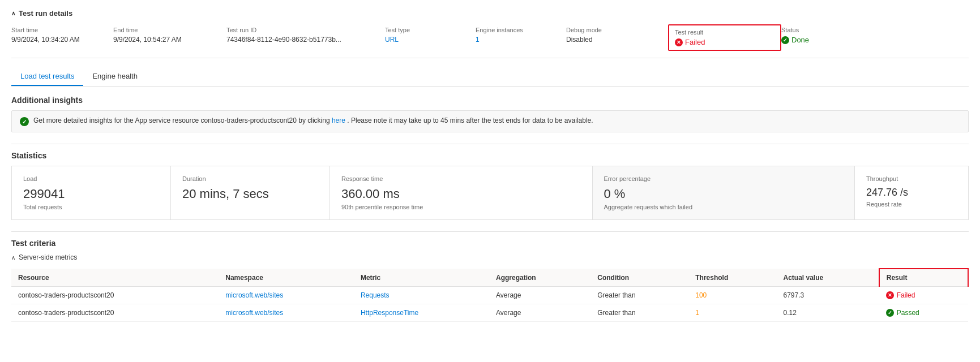 This screenshot has height=362, width=980. I want to click on col-header-result: Result, so click(924, 278).